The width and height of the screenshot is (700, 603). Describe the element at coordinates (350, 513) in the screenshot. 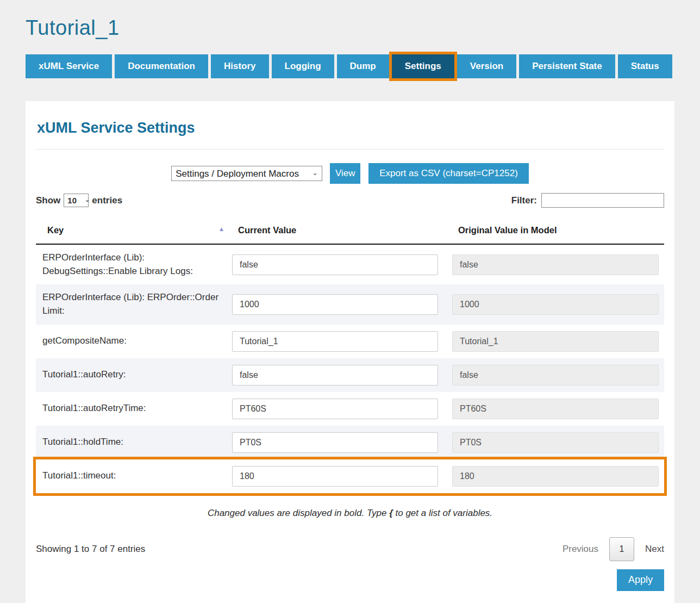

I see `hint-note: Changed values are displayed in bold. Ty…` at that location.